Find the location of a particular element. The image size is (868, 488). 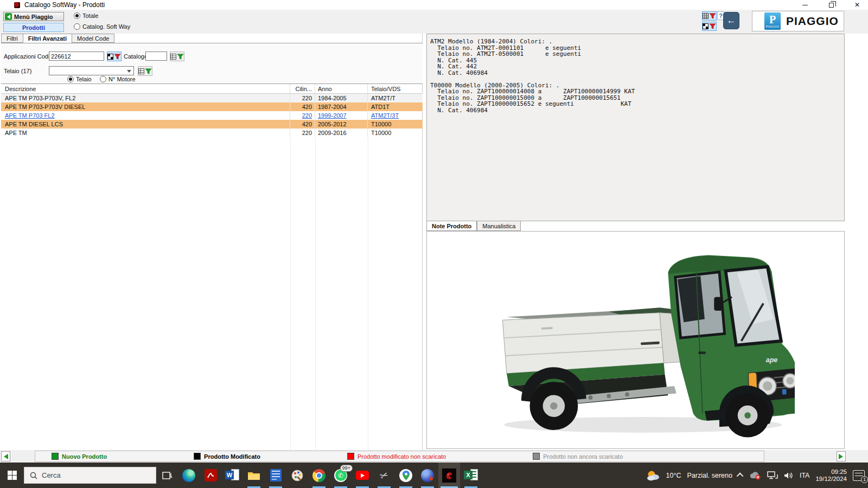

applicazioni-codice-input is located at coordinates (76, 56).